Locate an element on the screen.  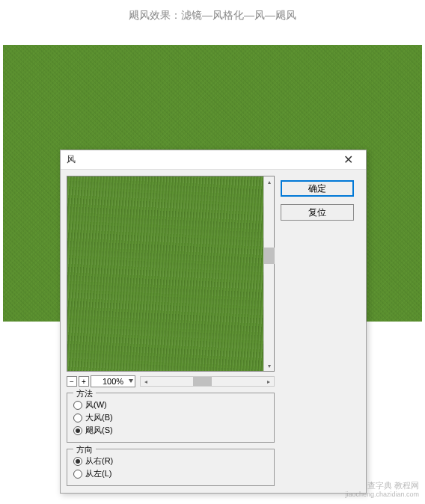
scroll-right-icon: ▸ is located at coordinates (269, 381).